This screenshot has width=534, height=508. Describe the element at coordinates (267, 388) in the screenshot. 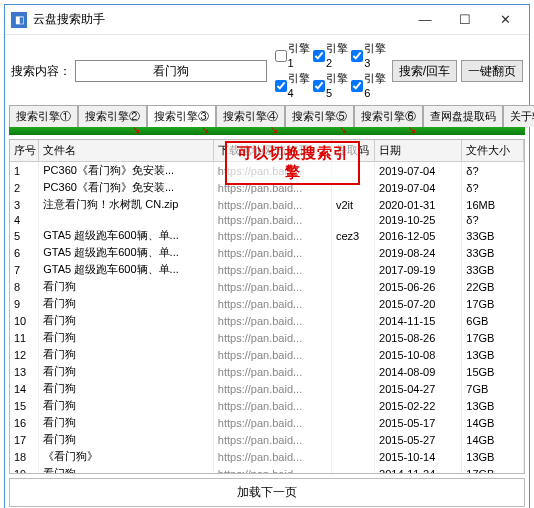

I see `table-row: 14看门狗https://pan.baid...2015-04-277GB` at that location.